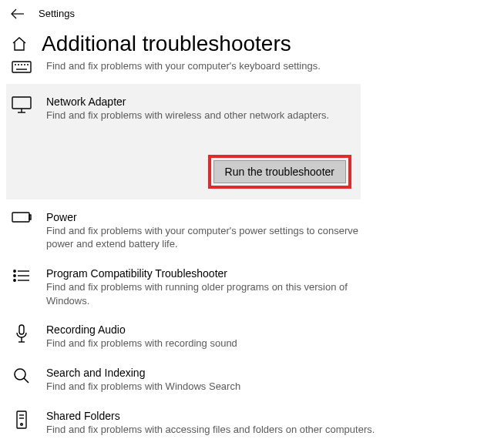  Describe the element at coordinates (252, 421) in the screenshot. I see `troubleshooter-item-shared-folders: Shared Folders Find and fix problems wit…` at that location.